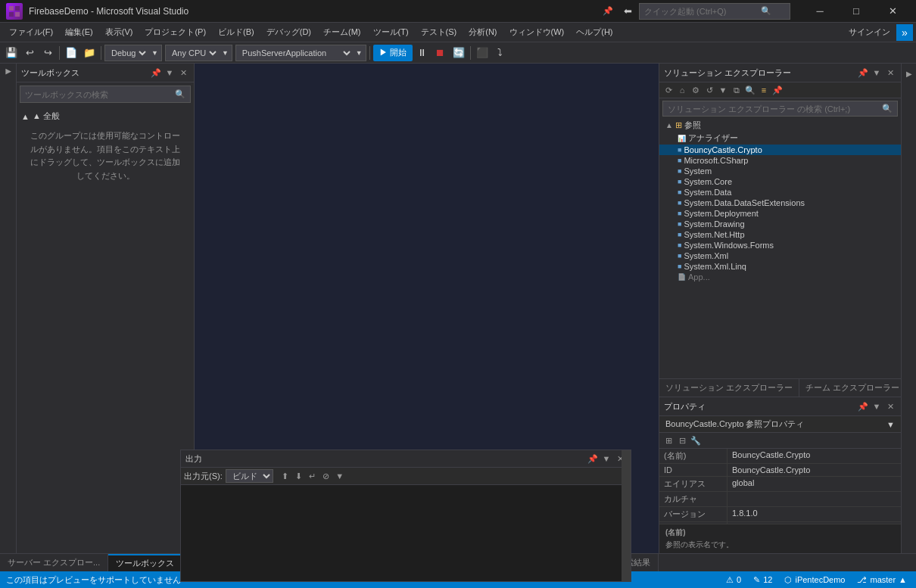 The height and width of the screenshot is (588, 916). Describe the element at coordinates (863, 406) in the screenshot. I see `props-pin-btn: 📌` at that location.